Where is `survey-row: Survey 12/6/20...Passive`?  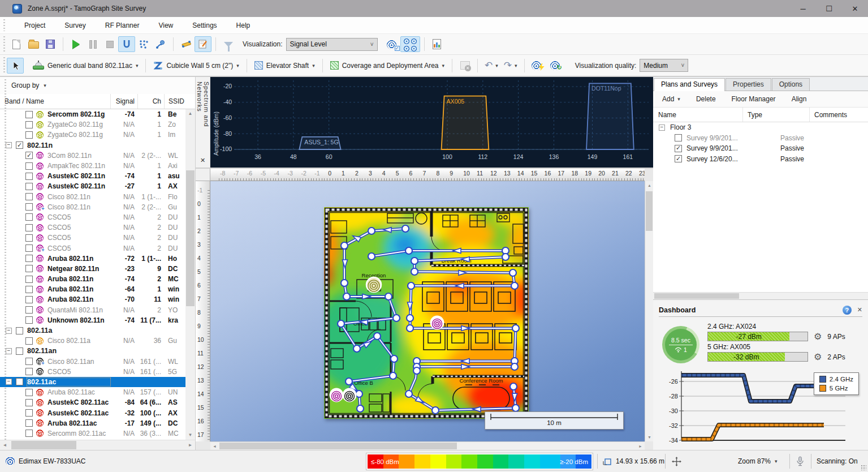
survey-row: Survey 12/6/20...Passive is located at coordinates (761, 160).